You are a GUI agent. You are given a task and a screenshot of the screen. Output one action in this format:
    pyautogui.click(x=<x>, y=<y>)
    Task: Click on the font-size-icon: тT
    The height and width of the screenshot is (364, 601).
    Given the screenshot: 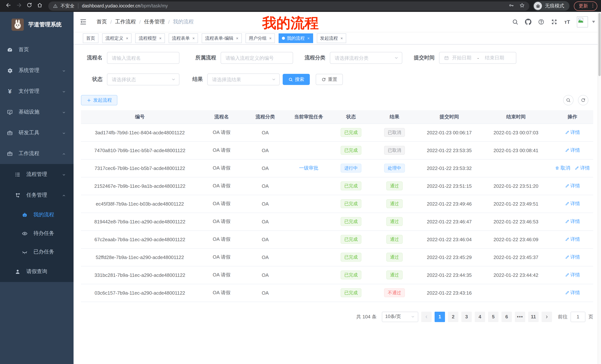 What is the action you would take?
    pyautogui.click(x=567, y=22)
    